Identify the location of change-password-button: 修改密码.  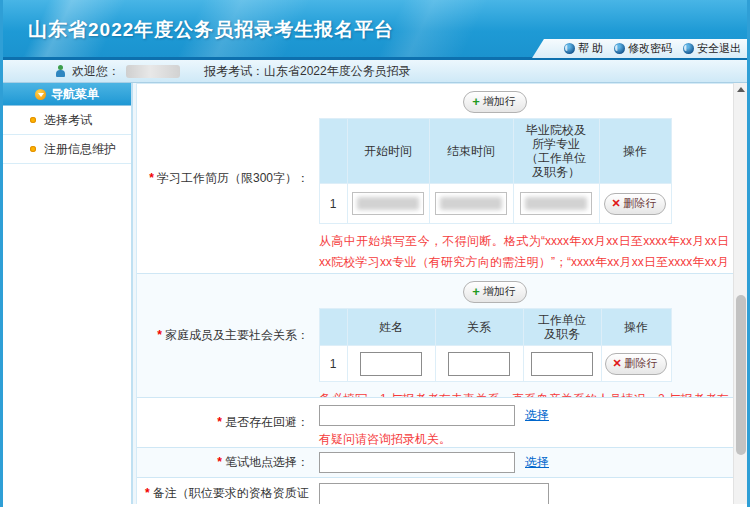
(643, 48).